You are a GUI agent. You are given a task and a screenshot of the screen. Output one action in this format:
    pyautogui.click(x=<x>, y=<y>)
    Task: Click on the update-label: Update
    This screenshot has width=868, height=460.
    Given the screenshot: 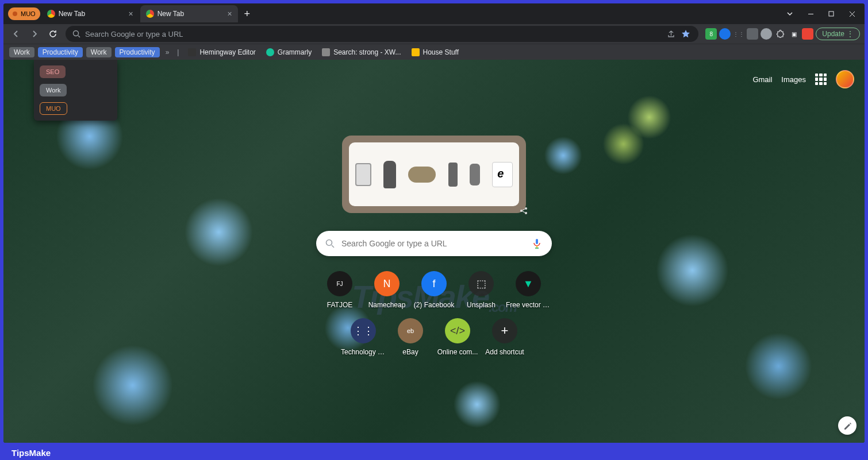 What is the action you would take?
    pyautogui.click(x=834, y=34)
    